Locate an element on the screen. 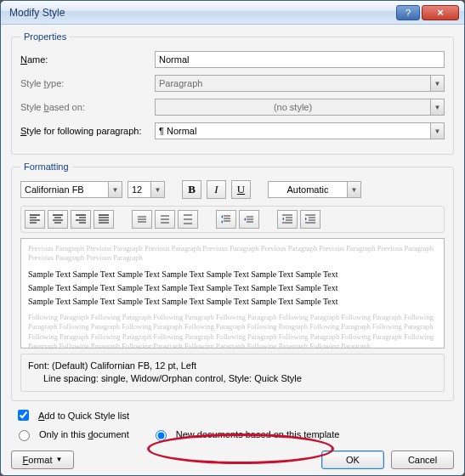 This screenshot has width=465, height=476. following-combo: ¶ Normal ▼ is located at coordinates (299, 131).